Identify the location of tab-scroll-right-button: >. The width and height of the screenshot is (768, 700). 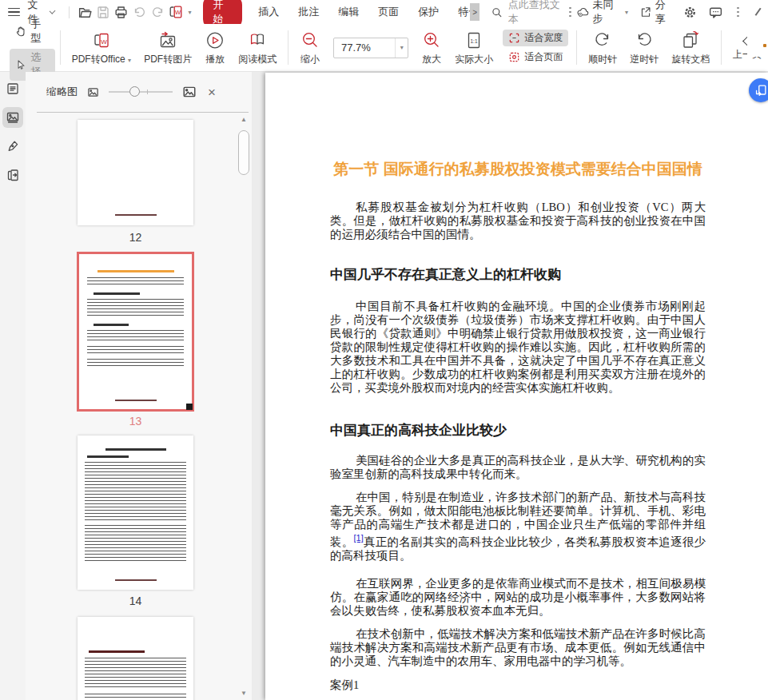
(475, 12).